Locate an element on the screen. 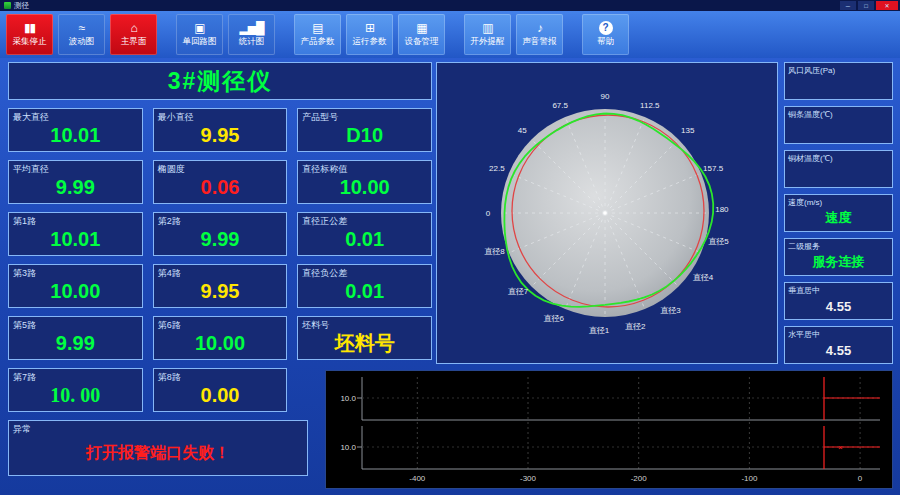 The height and width of the screenshot is (495, 900). measurement-cell: 第1路10.01 is located at coordinates (76, 234).